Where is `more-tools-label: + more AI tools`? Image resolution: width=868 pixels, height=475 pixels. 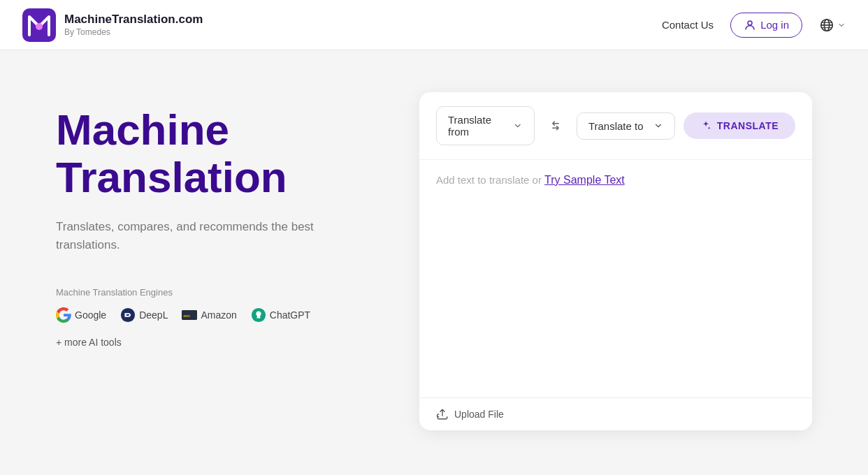
more-tools-label: + more AI tools is located at coordinates (89, 342).